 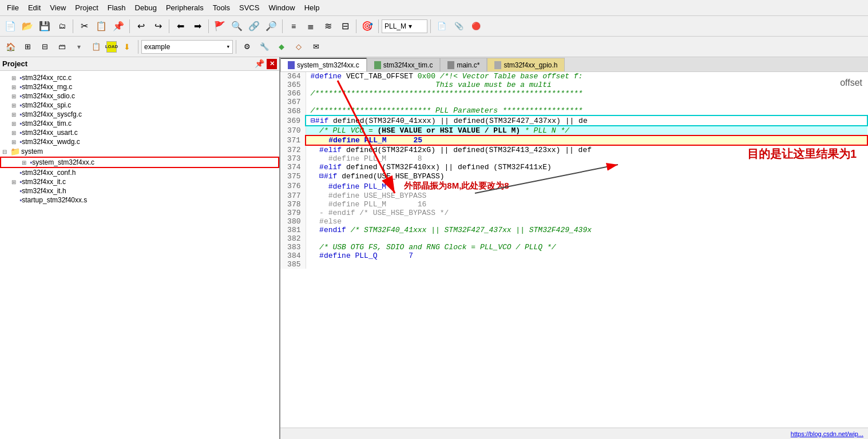 I want to click on tree-item-startup: ▪ startup_stm32f40xx.s, so click(x=140, y=200).